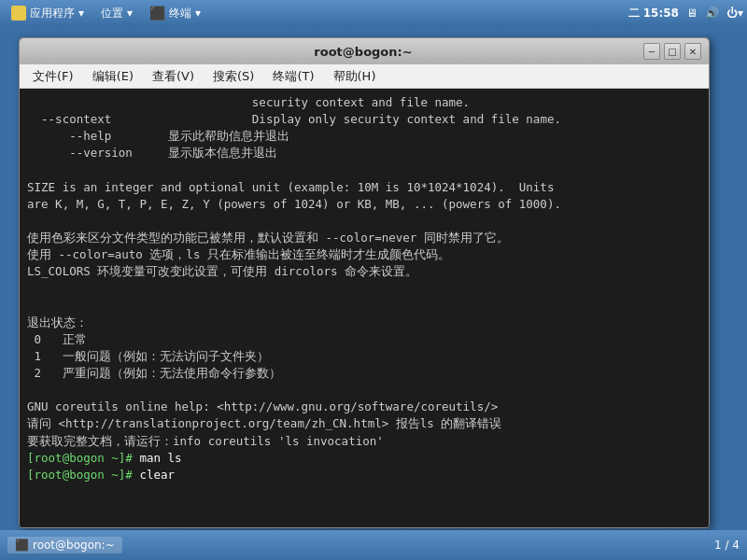 The height and width of the screenshot is (560, 747). What do you see at coordinates (364, 77) in the screenshot?
I see `menu-bar: 文件(F) 编辑(E) 查看(V) 搜索(S) 终端(T) 帮助(H)` at bounding box center [364, 77].